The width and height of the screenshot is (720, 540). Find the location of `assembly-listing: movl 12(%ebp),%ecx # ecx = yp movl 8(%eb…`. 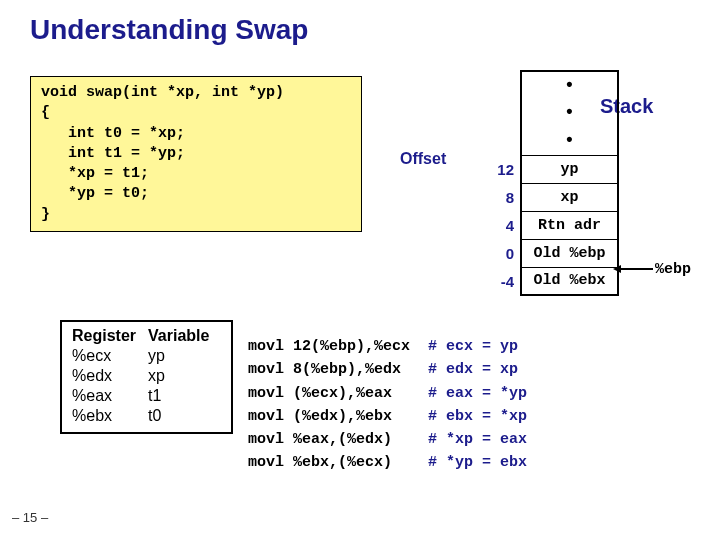

assembly-listing: movl 12(%ebp),%ecx # ecx = yp movl 8(%eb… is located at coordinates (388, 405).